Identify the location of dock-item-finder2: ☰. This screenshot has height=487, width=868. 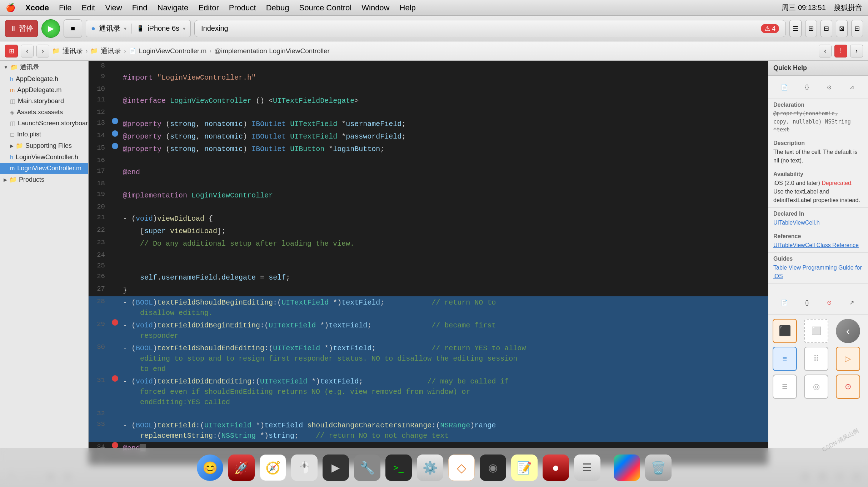
(587, 468).